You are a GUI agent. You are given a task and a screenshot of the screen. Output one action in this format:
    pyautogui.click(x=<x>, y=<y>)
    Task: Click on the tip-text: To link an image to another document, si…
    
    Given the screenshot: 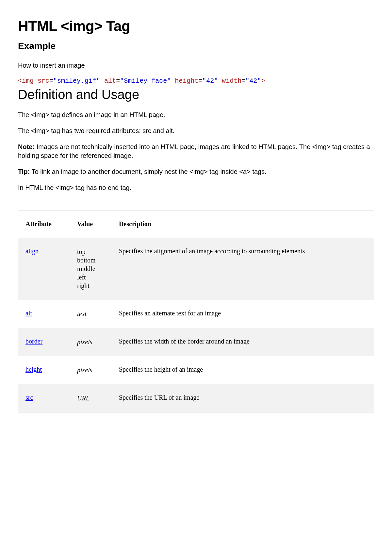 What is the action you would take?
    pyautogui.click(x=148, y=172)
    